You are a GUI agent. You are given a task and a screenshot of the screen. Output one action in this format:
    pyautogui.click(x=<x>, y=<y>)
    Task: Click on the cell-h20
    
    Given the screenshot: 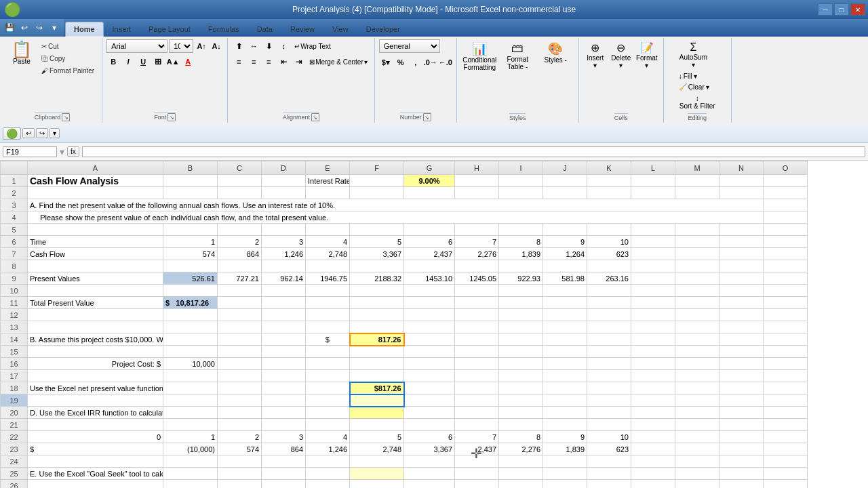 What is the action you would take?
    pyautogui.click(x=477, y=413)
    